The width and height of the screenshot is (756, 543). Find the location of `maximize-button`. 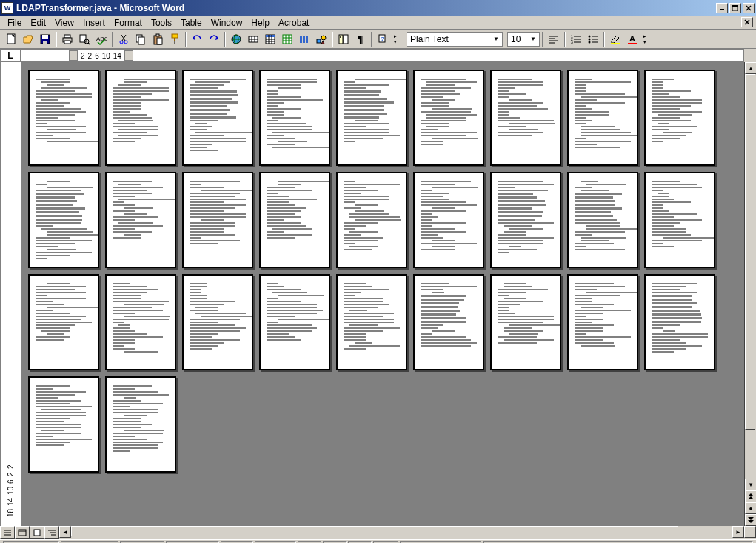

maximize-button is located at coordinates (735, 8).